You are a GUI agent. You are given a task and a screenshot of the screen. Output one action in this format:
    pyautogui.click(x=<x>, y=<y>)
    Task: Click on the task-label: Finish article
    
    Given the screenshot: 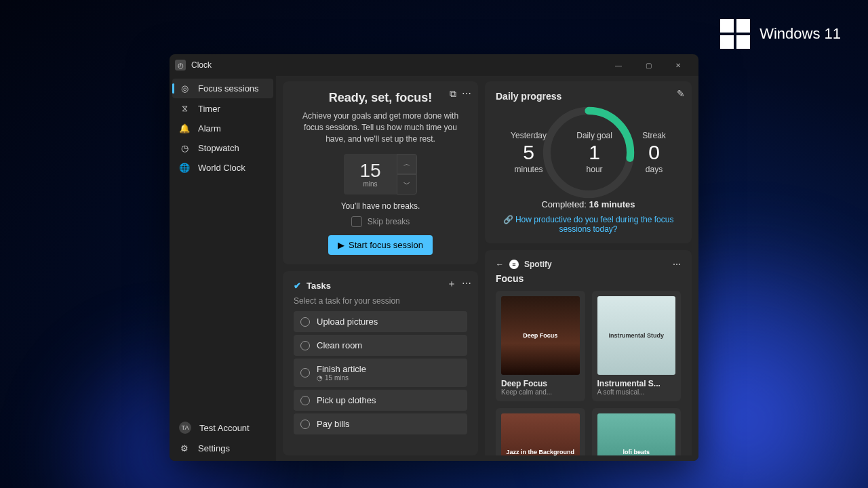 What is the action you would take?
    pyautogui.click(x=342, y=369)
    